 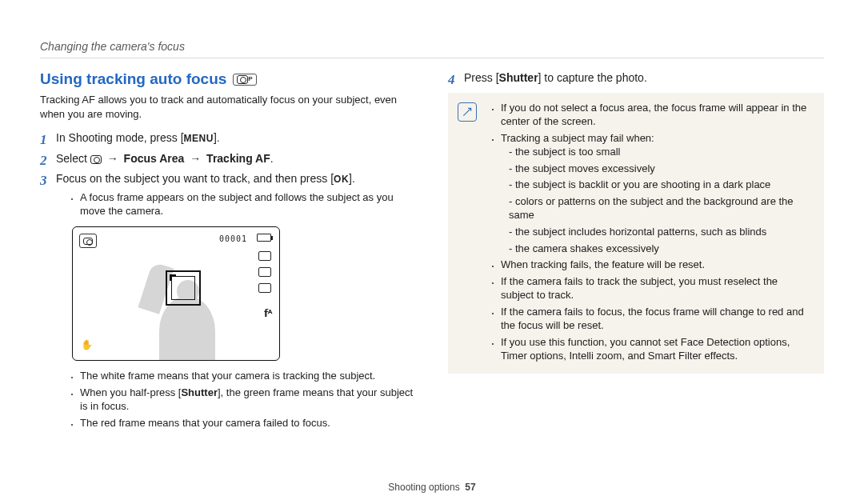 What do you see at coordinates (195, 178) in the screenshot?
I see `step-3-text-a: Focus on the subject you want to track, …` at bounding box center [195, 178].